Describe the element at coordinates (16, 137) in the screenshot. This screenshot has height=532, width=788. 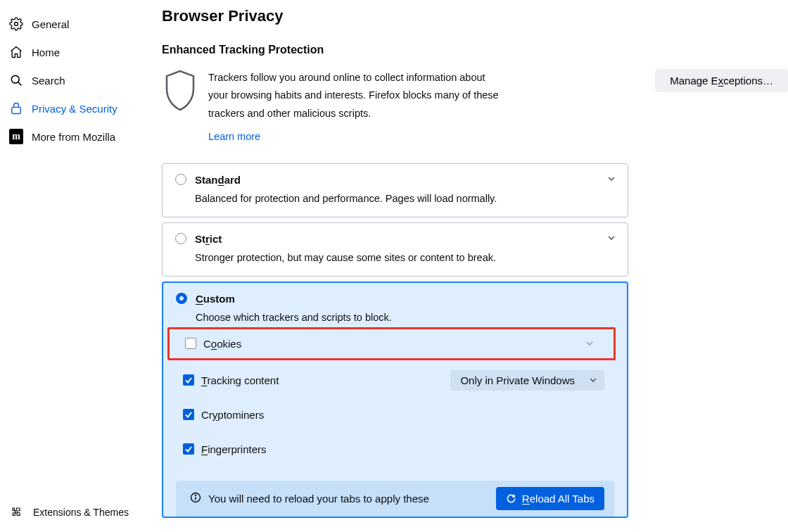
I see `mozilla-icon: m` at that location.